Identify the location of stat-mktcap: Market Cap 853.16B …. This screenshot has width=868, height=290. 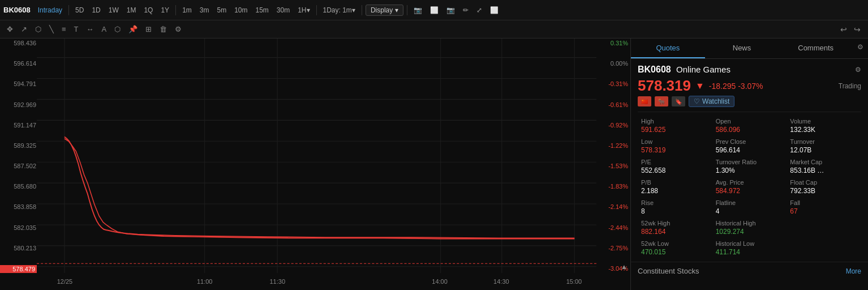
(824, 167).